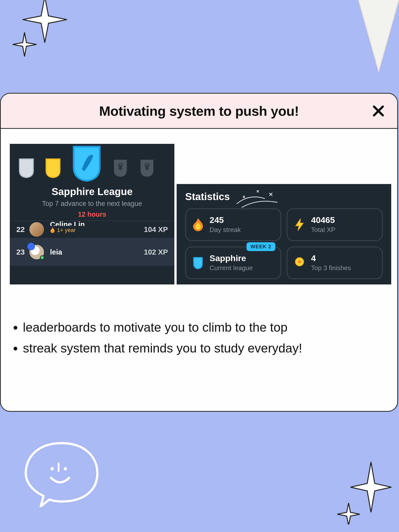 This screenshot has height=532, width=399. Describe the element at coordinates (323, 220) in the screenshot. I see `stat-value: 40465` at that location.